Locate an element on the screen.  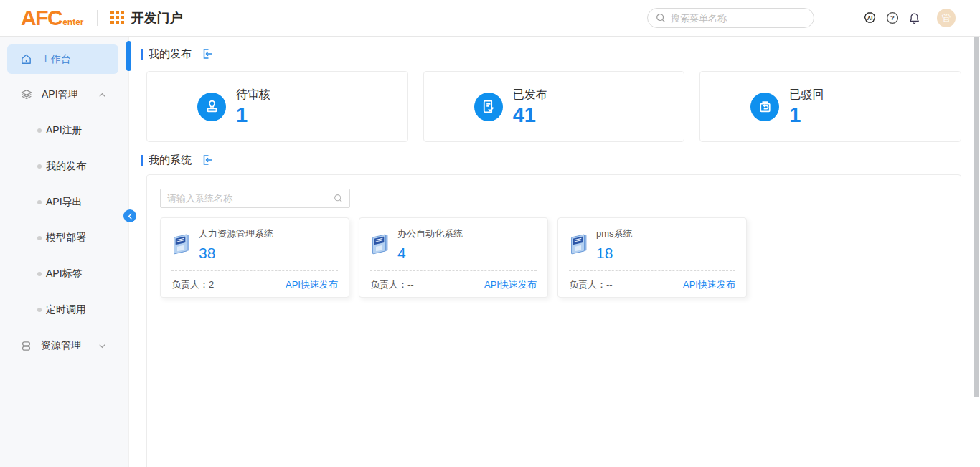
doc-check-icon is located at coordinates (489, 107).